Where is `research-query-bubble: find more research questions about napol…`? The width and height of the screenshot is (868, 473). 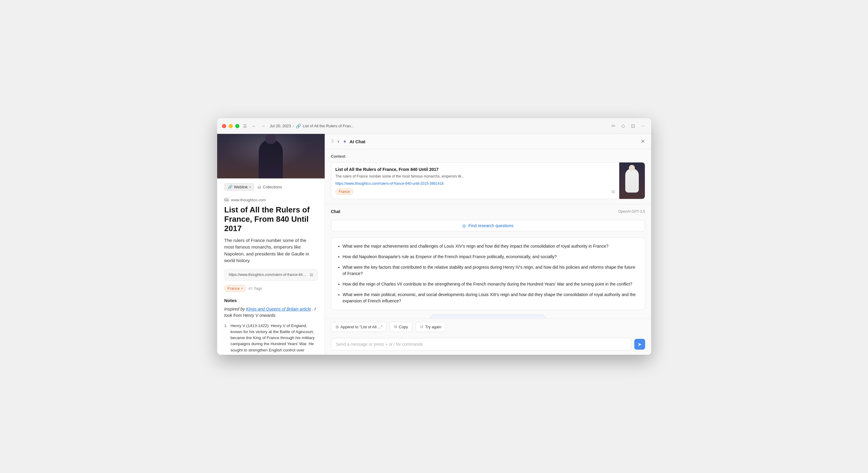
research-query-bubble: find more research questions about napol… is located at coordinates (488, 316).